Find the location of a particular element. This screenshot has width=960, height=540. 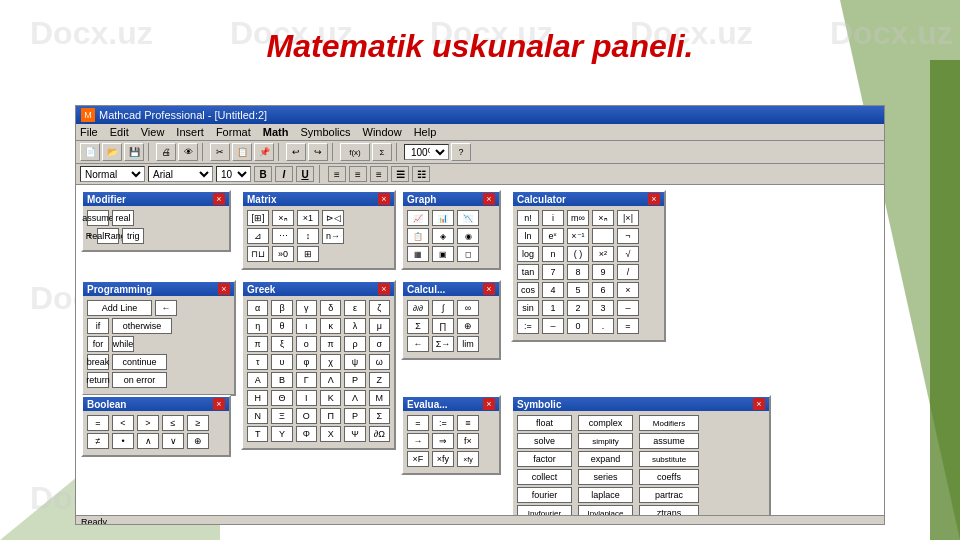

calc-3: 3 is located at coordinates (603, 308).